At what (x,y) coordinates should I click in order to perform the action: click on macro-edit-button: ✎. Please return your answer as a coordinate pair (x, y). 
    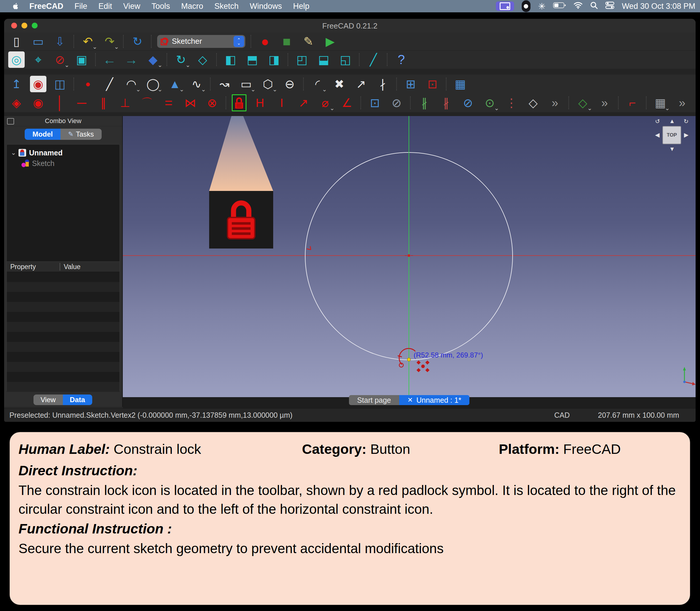
    Looking at the image, I should click on (308, 42).